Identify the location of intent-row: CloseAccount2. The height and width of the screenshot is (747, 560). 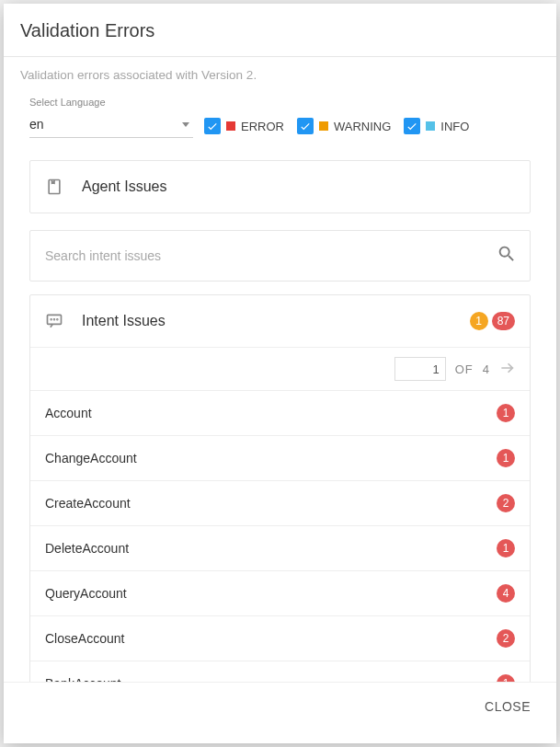
(280, 638).